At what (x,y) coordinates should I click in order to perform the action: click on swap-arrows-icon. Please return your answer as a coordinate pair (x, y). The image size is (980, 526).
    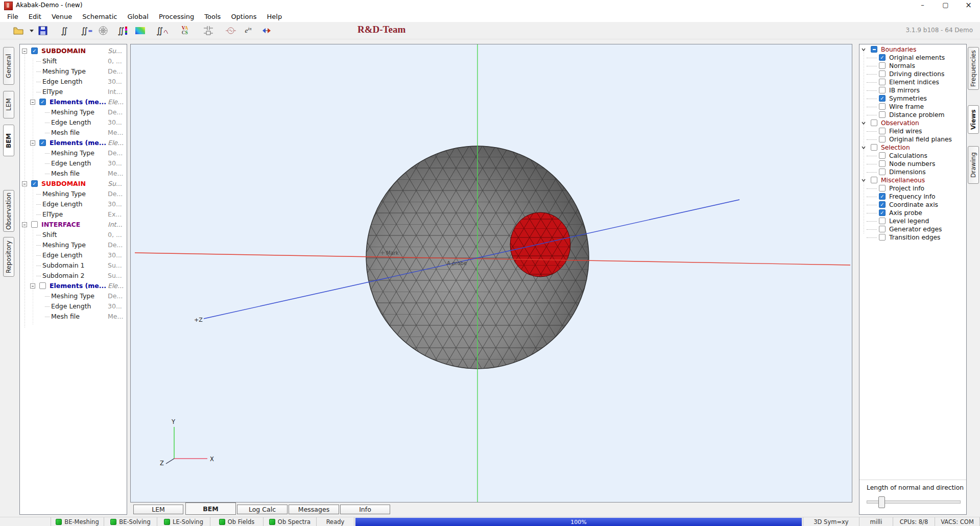
    Looking at the image, I should click on (267, 31).